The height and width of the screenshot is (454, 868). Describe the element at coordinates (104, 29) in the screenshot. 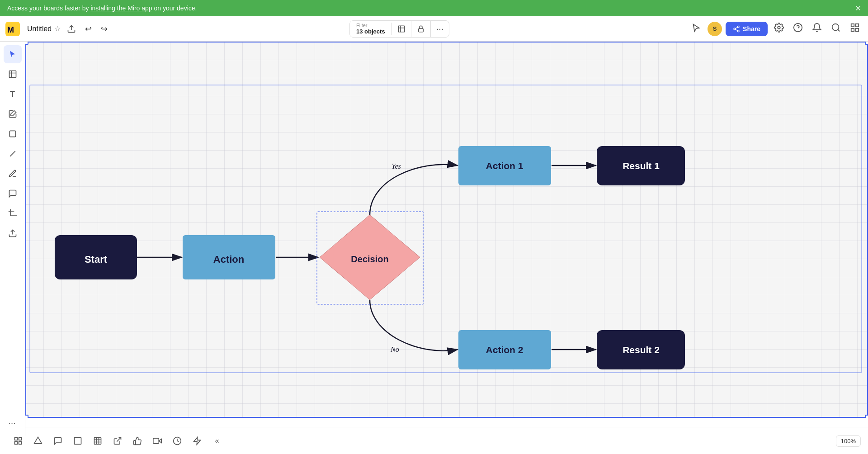

I see `redo-button: ↪` at that location.